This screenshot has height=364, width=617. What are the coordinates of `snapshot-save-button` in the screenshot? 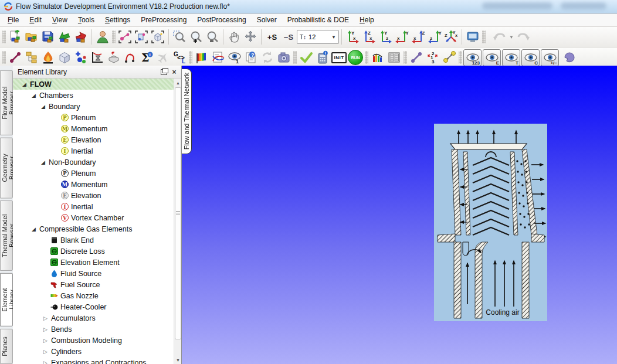 It's located at (284, 57).